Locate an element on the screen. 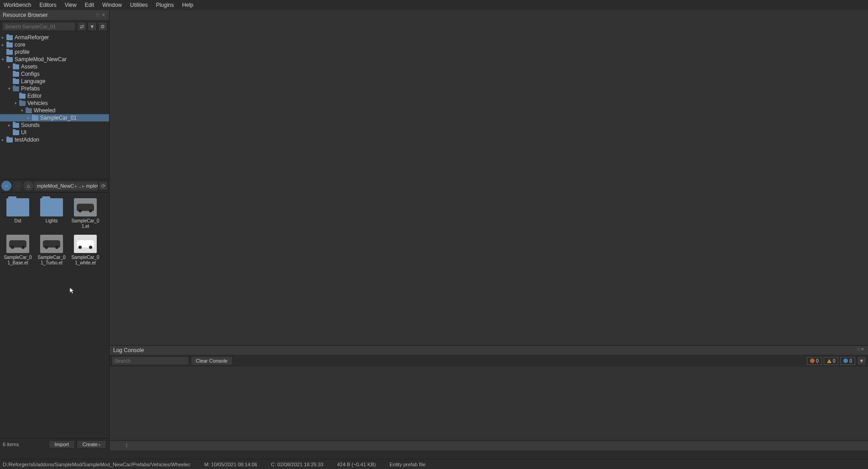 This screenshot has width=868, height=469. menu-window: Window is located at coordinates (112, 5).